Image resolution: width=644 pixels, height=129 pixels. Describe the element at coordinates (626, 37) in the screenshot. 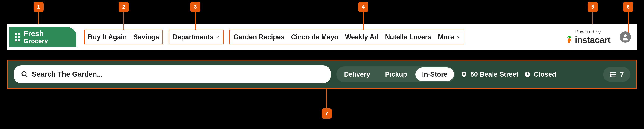

I see `user-icon` at that location.